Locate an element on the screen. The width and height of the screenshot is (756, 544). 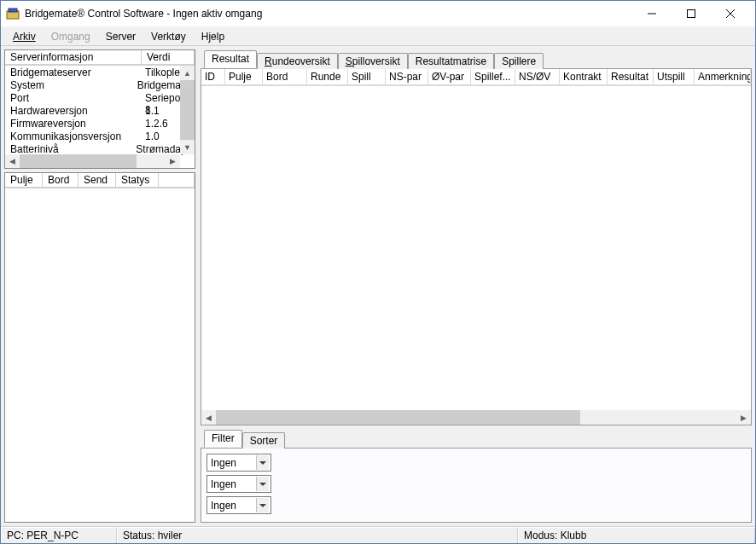
scroll-up-icon: ▲ is located at coordinates (188, 73).